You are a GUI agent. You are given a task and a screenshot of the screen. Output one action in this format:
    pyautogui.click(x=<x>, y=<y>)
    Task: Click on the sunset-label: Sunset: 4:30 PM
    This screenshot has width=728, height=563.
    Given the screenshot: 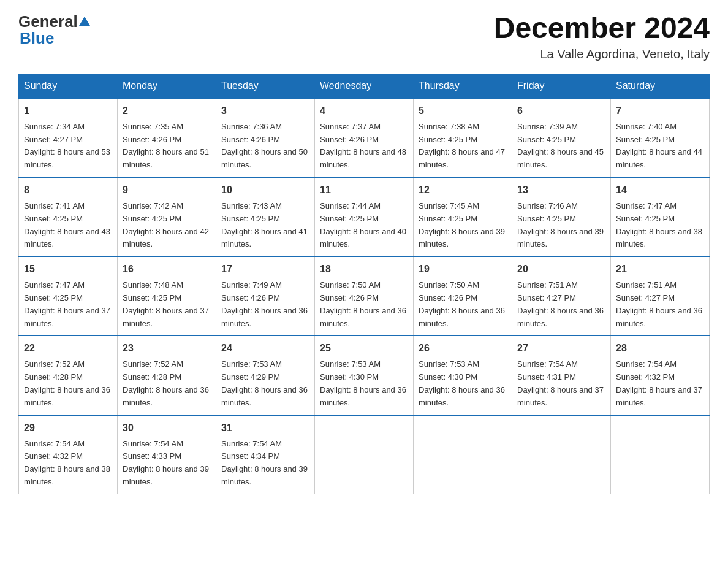 What is the action you would take?
    pyautogui.click(x=448, y=377)
    